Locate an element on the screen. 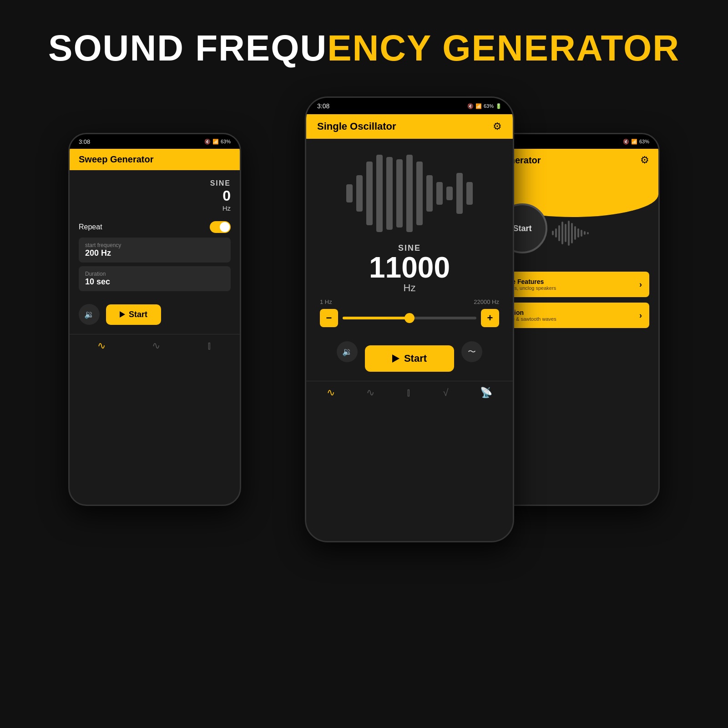 The width and height of the screenshot is (728, 728). left-controls-row: 🔉 Start is located at coordinates (155, 314).